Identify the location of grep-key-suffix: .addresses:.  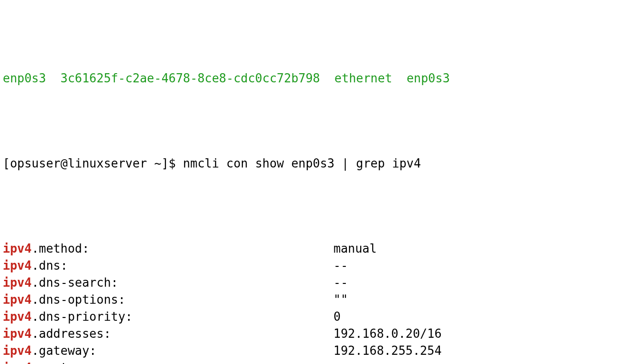
(71, 334).